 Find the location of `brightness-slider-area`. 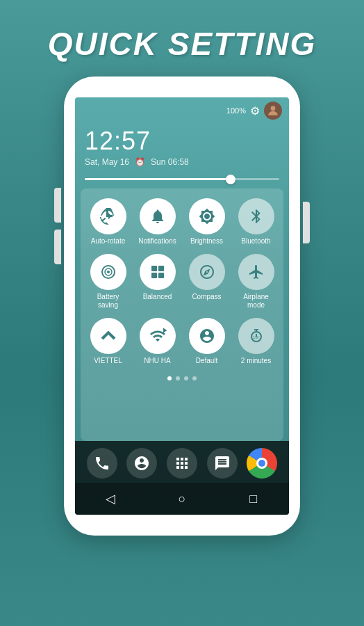

brightness-slider-area is located at coordinates (182, 181).